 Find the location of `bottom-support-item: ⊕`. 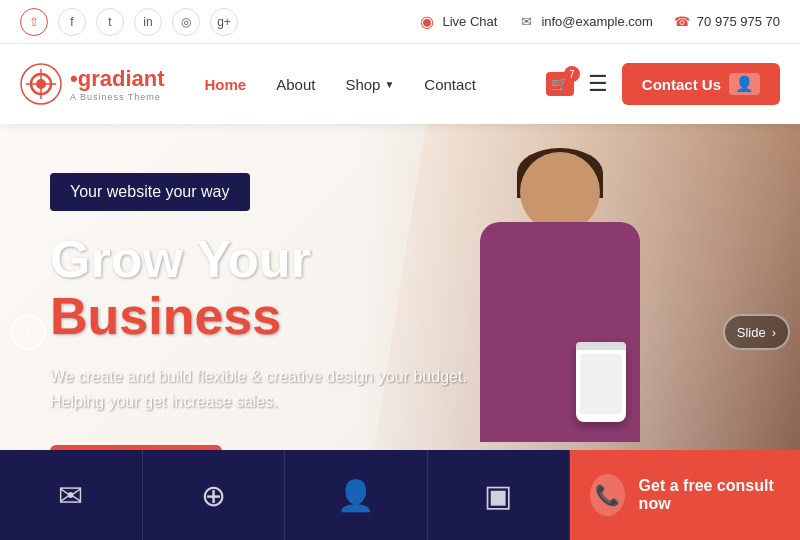

bottom-support-item: ⊕ is located at coordinates (214, 495).